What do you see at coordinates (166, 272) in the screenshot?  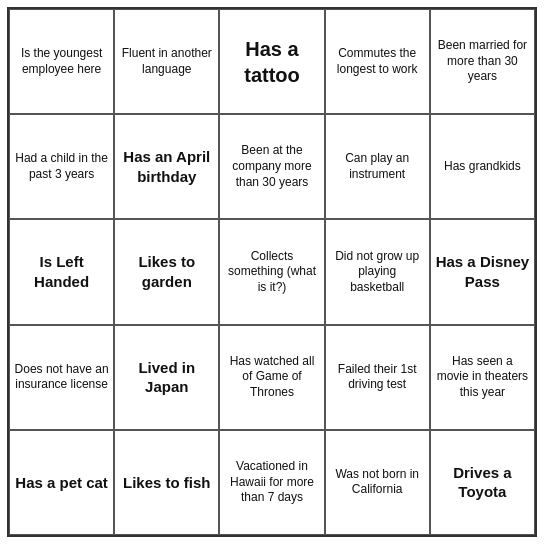 I see `bingo-cell-11: Likes to garden` at bounding box center [166, 272].